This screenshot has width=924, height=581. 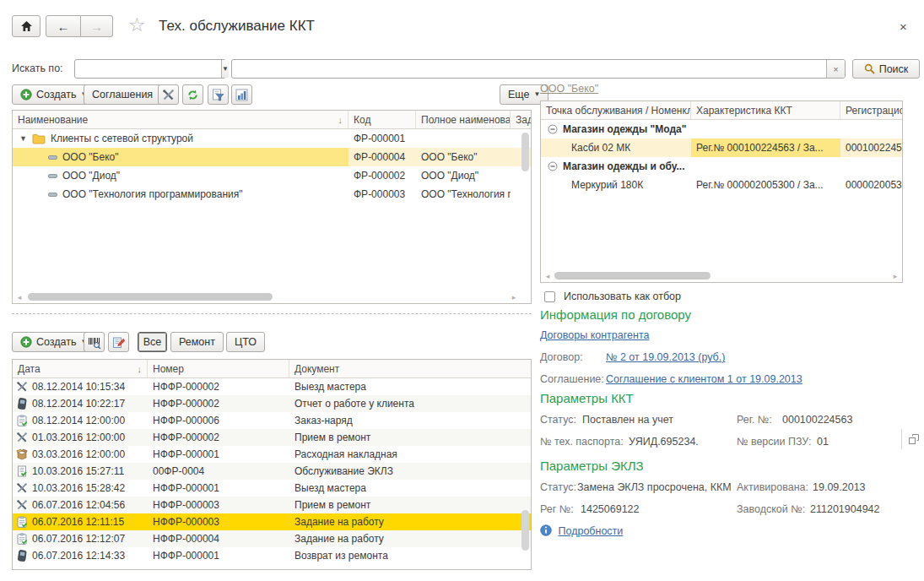 I want to click on clipboard-check-icon, so click(x=22, y=421).